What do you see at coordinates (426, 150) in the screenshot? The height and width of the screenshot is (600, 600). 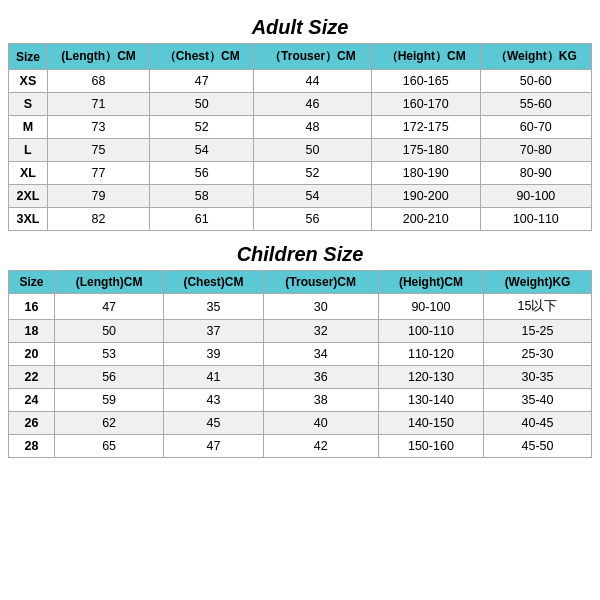 I see `table-cell: 175-180` at bounding box center [426, 150].